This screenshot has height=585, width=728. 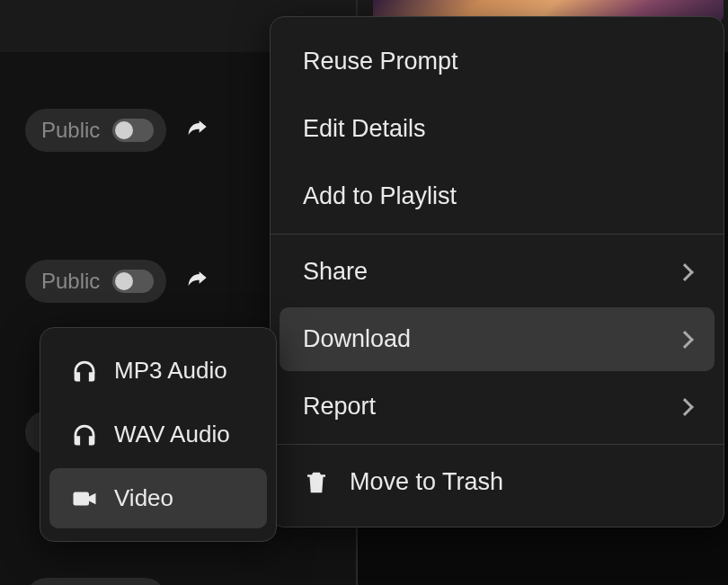 I want to click on menu-item-label: Share, so click(x=335, y=271).